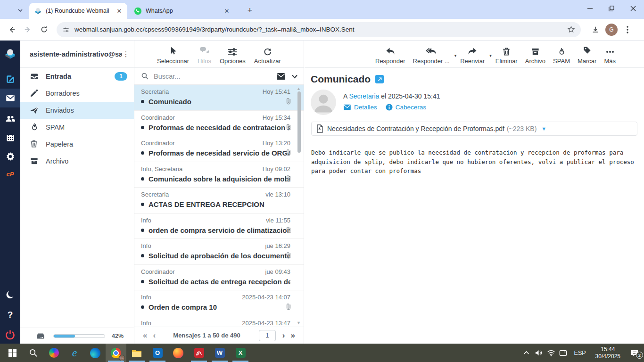 Image resolution: width=644 pixels, height=362 pixels. Describe the element at coordinates (608, 353) in the screenshot. I see `taskbar-clock: 15:44 30/4/2025` at that location.